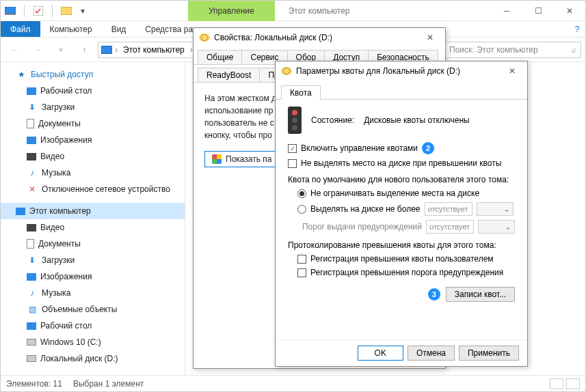 Image resolution: width=586 pixels, height=392 pixels. I want to click on dialog-title: Свойства: Локальный диск (D:), so click(274, 38).